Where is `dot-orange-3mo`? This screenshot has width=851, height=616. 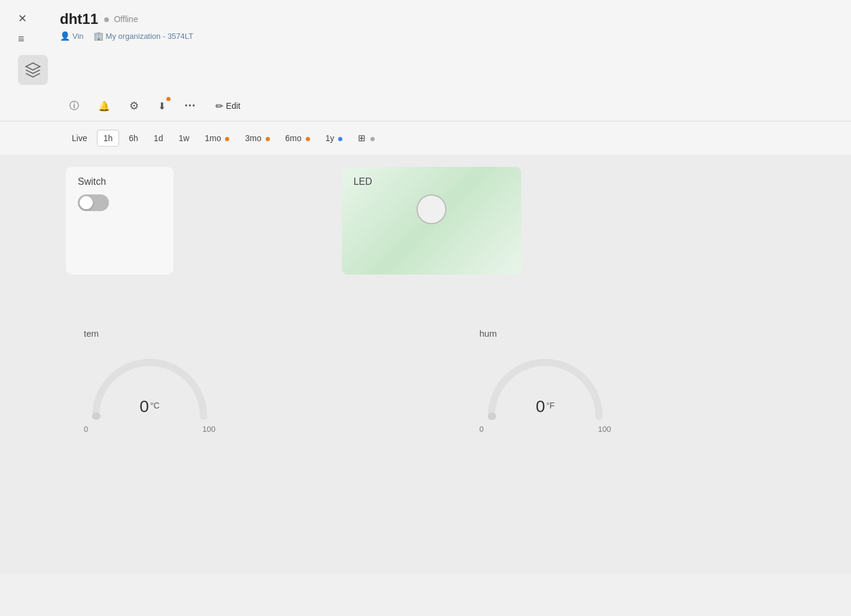
dot-orange-3mo is located at coordinates (268, 139).